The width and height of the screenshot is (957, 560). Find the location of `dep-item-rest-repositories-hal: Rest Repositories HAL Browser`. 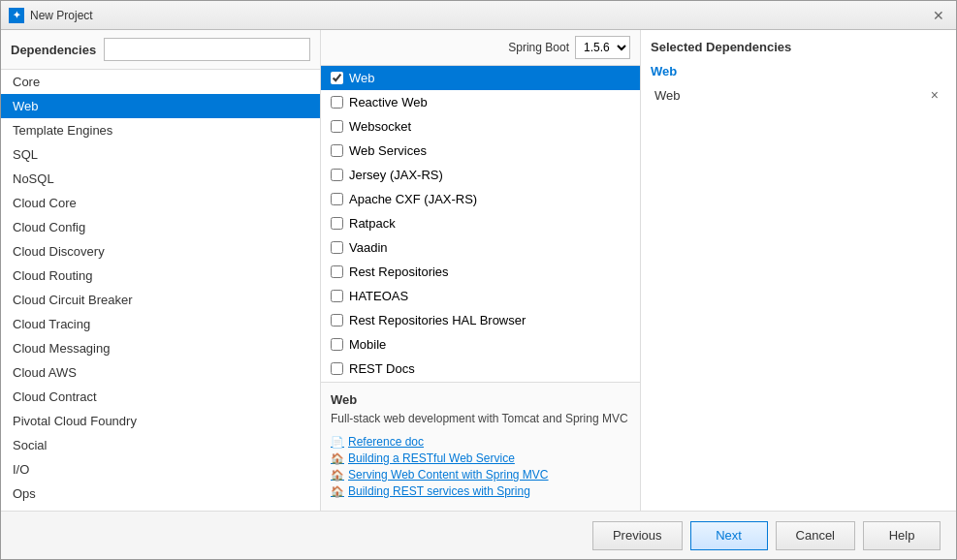

dep-item-rest-repositories-hal: Rest Repositories HAL Browser is located at coordinates (481, 320).